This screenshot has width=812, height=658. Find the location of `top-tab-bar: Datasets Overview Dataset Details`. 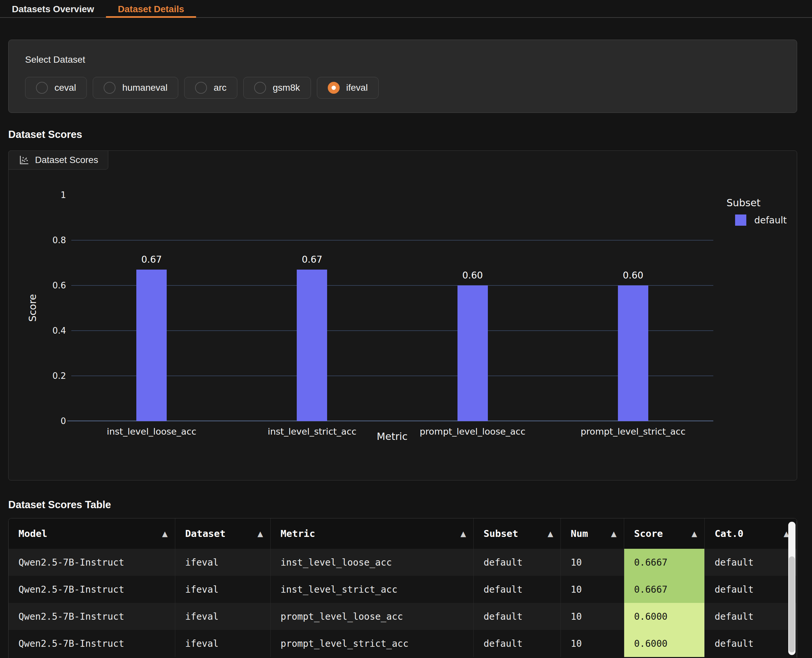

top-tab-bar: Datasets Overview Dataset Details is located at coordinates (406, 9).